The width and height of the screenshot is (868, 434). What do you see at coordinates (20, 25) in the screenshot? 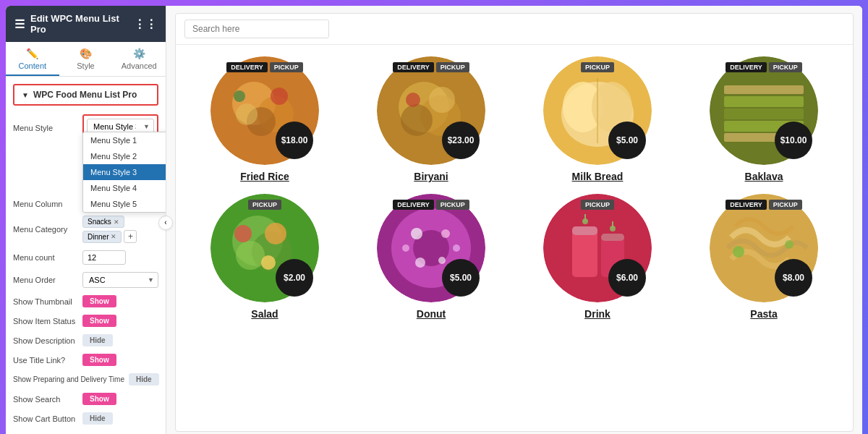
I see `hamburger-icon: ☰` at bounding box center [20, 25].